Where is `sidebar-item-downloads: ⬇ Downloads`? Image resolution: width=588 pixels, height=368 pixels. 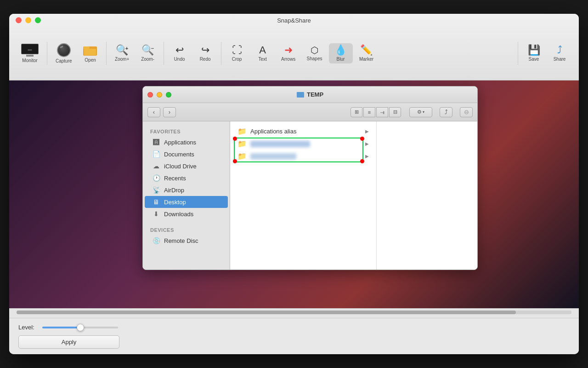 sidebar-item-downloads: ⬇ Downloads is located at coordinates (187, 214).